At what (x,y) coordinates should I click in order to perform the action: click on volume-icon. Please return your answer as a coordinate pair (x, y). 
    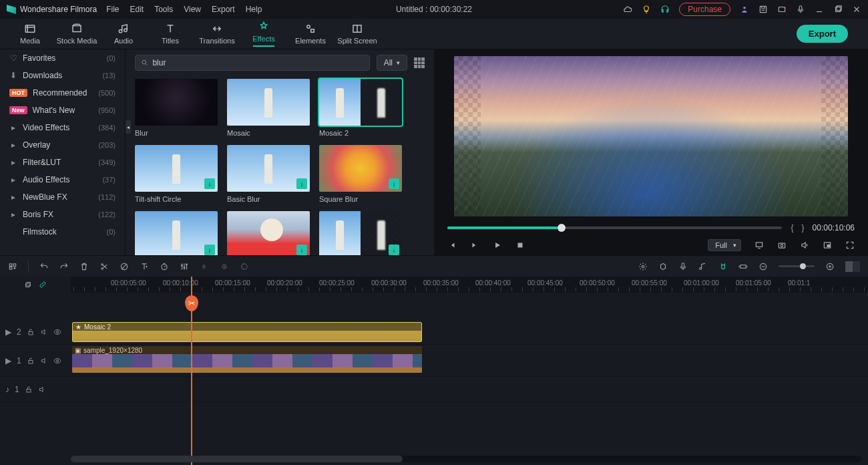
    Looking at the image, I should click on (805, 245).